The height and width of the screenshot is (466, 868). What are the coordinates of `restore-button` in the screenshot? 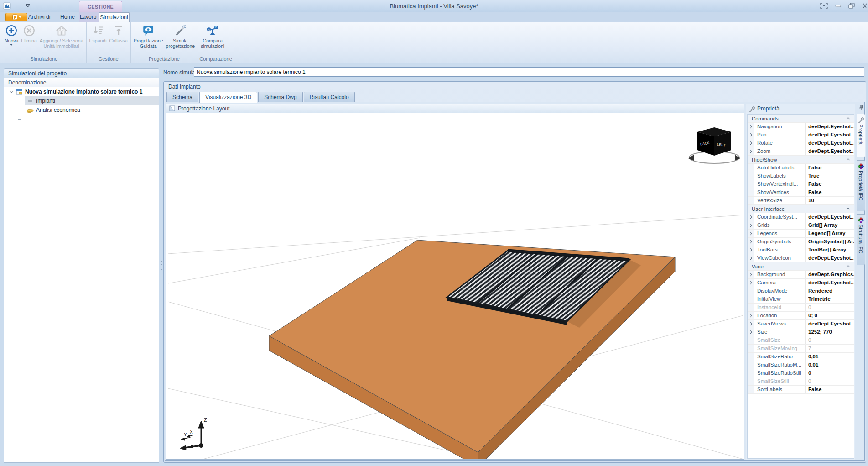 It's located at (852, 6).